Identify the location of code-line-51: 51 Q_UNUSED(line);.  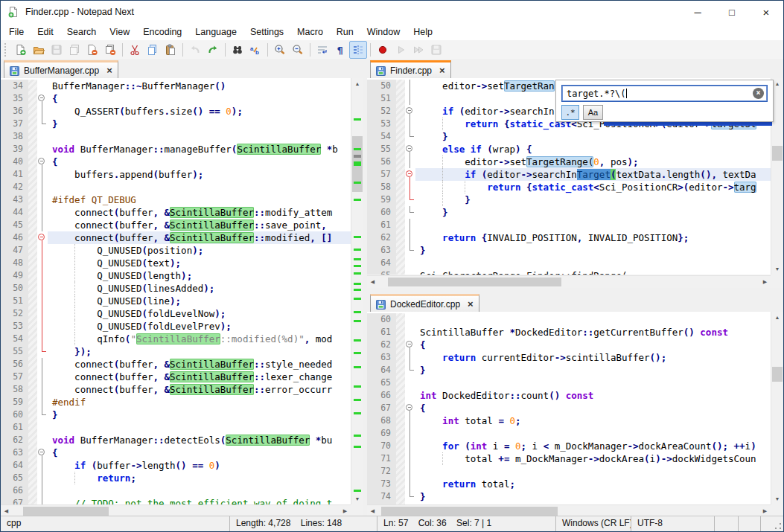
(176, 301).